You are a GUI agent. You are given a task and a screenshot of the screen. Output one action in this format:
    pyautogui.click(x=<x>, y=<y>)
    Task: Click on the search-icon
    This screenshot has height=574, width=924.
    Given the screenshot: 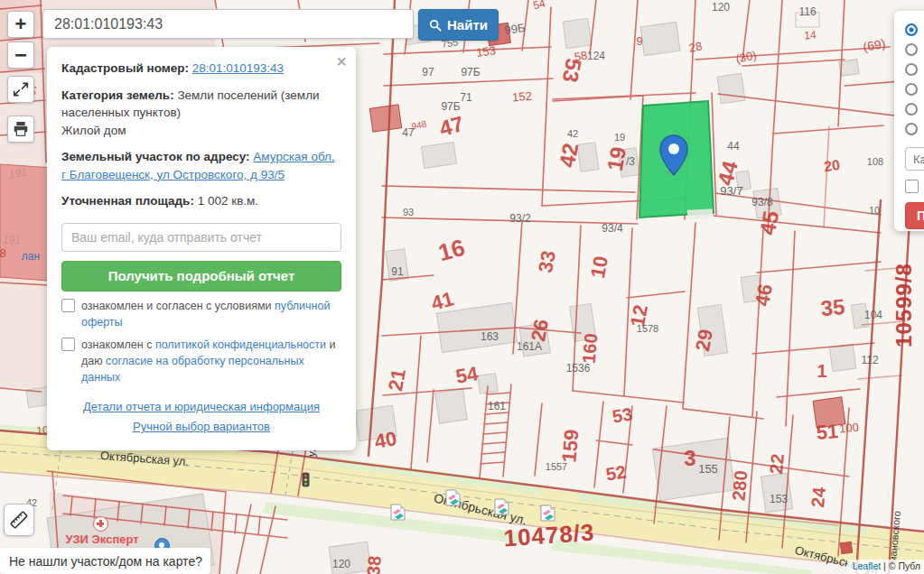 What is the action you would take?
    pyautogui.click(x=435, y=25)
    